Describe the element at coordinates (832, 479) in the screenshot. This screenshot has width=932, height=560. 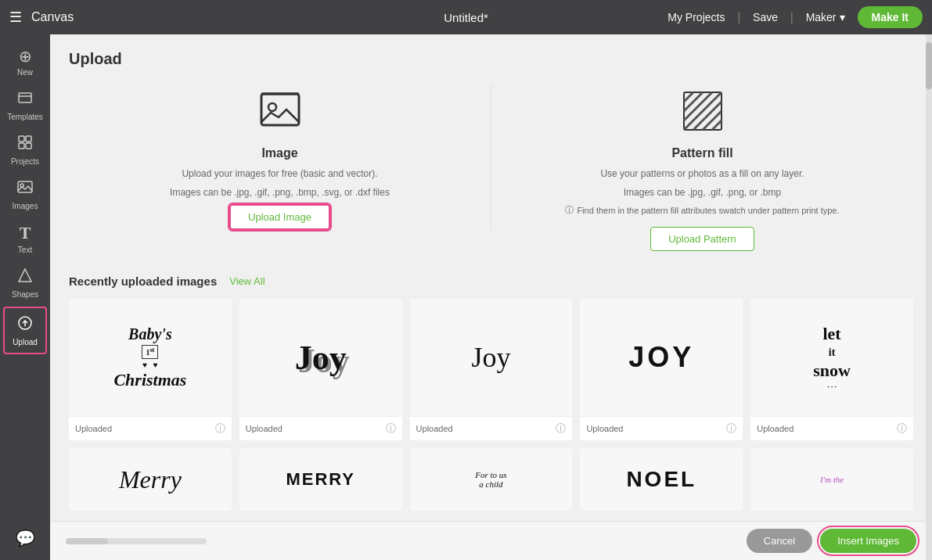
I see `partial-card-5: I'm the` at that location.